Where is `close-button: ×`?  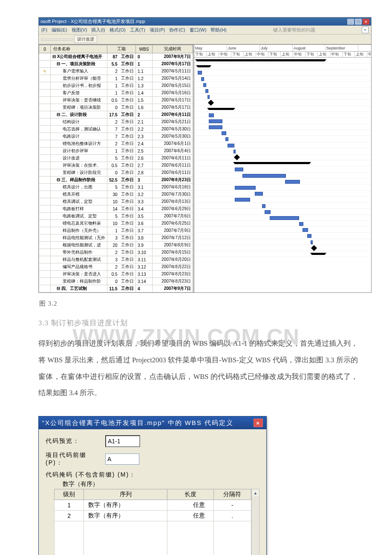 close-button: × is located at coordinates (366, 22).